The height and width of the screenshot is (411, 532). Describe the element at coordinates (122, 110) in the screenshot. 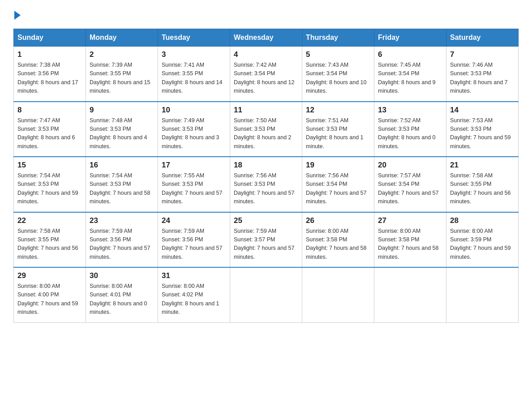

I see `day-number: 9` at that location.